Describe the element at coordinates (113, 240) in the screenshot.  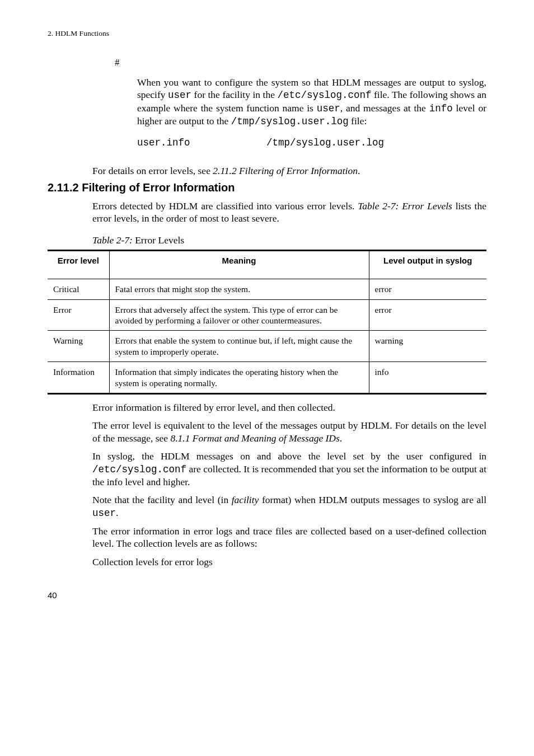
I see `caption-italic: Table 2-7:` at that location.